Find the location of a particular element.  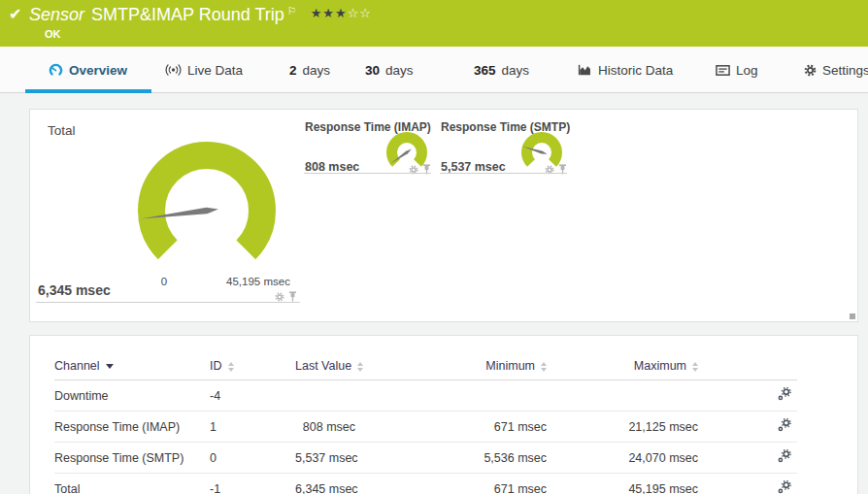

tab-2-days-label: days is located at coordinates (317, 70).